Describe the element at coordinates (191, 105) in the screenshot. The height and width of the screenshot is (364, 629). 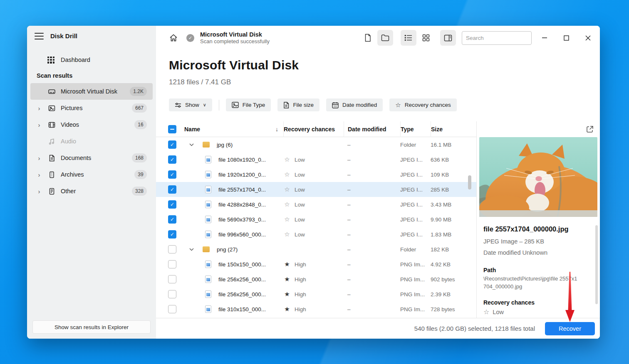
I see `show-filter-button: Show ∨` at that location.